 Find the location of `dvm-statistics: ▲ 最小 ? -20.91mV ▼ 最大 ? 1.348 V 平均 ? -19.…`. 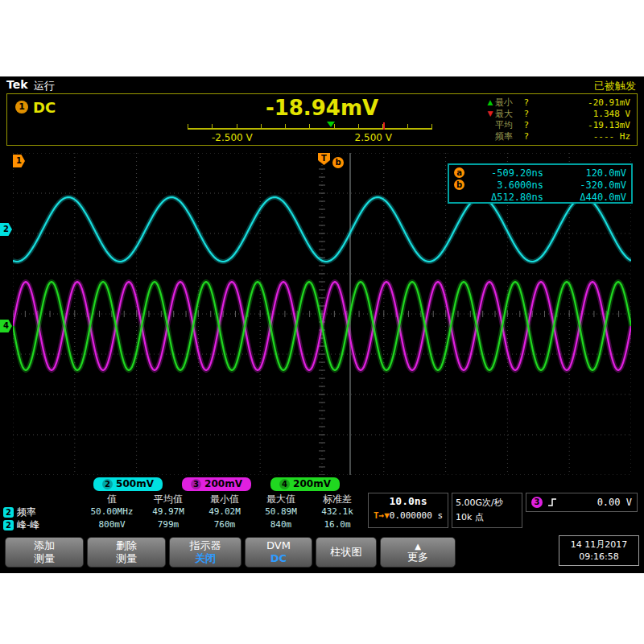

dvm-statistics: ▲ 最小 ? -20.91mV ▼ 最大 ? 1.348 V 平均 ? -19.… is located at coordinates (558, 119).